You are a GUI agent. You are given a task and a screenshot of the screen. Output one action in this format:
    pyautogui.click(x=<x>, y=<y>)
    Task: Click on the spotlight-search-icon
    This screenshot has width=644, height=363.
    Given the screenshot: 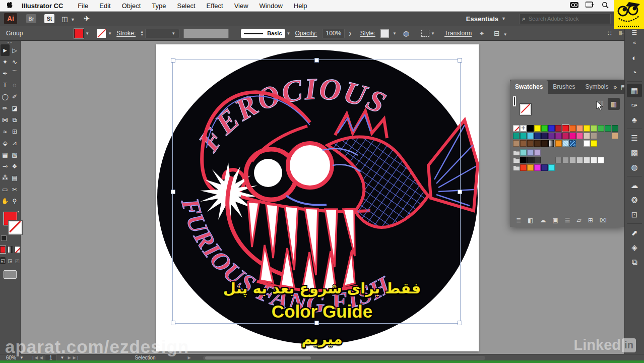 What is the action you would take?
    pyautogui.click(x=605, y=6)
    